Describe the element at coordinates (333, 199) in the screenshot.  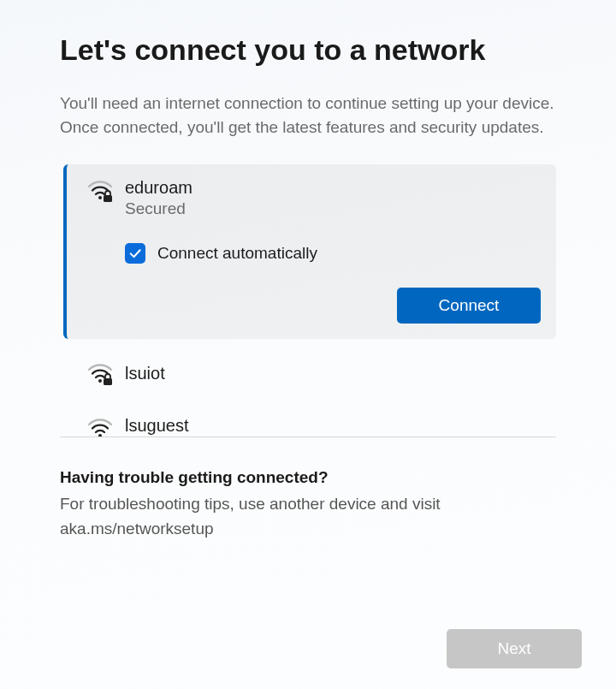
I see `network-info: eduroam Secured` at that location.